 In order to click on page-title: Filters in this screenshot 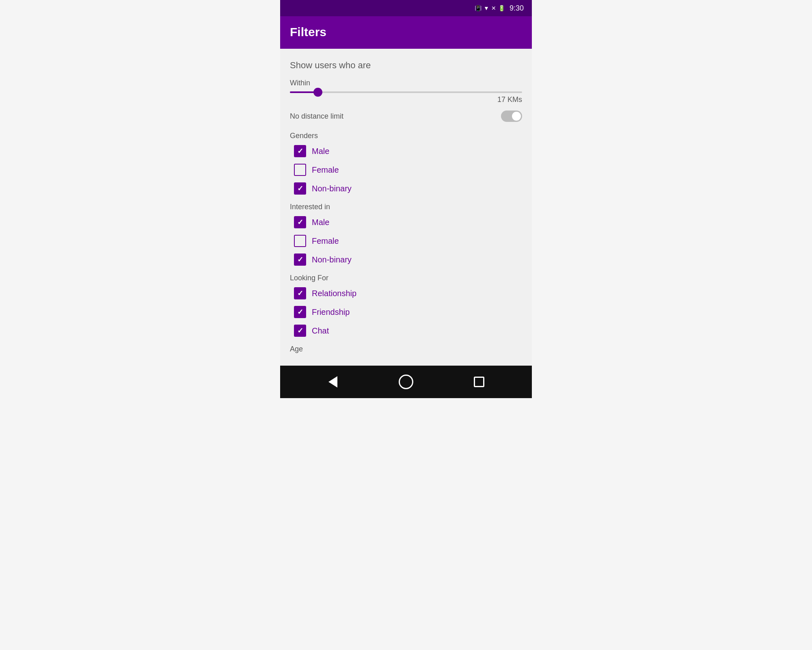, I will do `click(406, 32)`.